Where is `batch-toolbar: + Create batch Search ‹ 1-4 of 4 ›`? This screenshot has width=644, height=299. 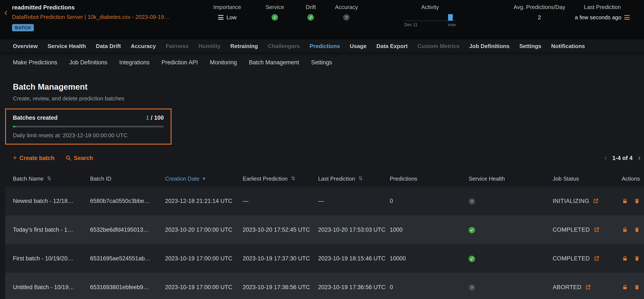 batch-toolbar: + Create batch Search ‹ 1-4 of 4 › is located at coordinates (326, 158).